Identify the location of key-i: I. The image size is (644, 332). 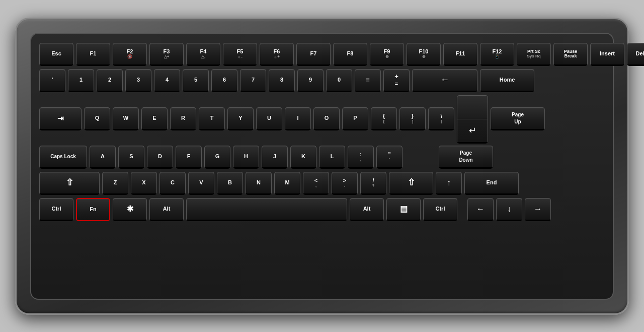
(298, 119).